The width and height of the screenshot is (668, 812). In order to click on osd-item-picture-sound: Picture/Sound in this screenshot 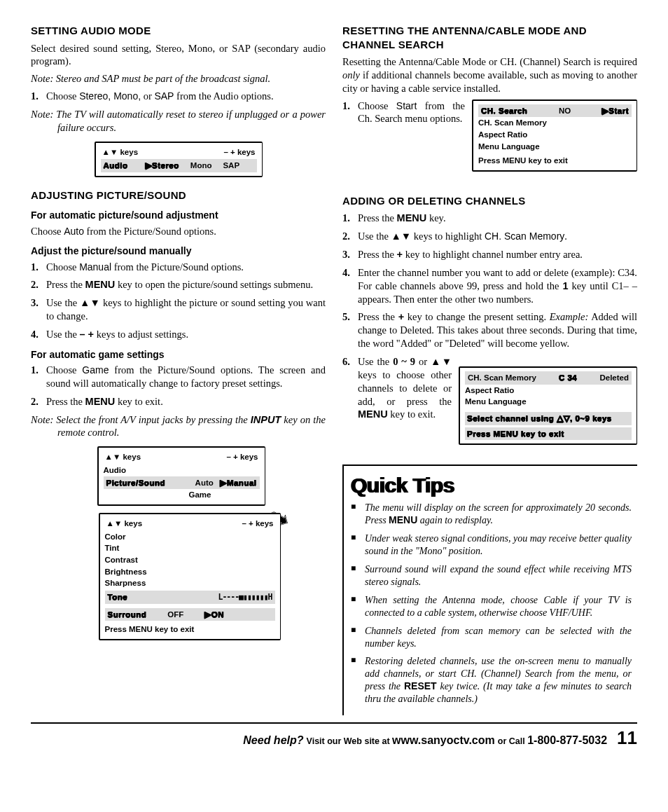, I will do `click(136, 483)`.